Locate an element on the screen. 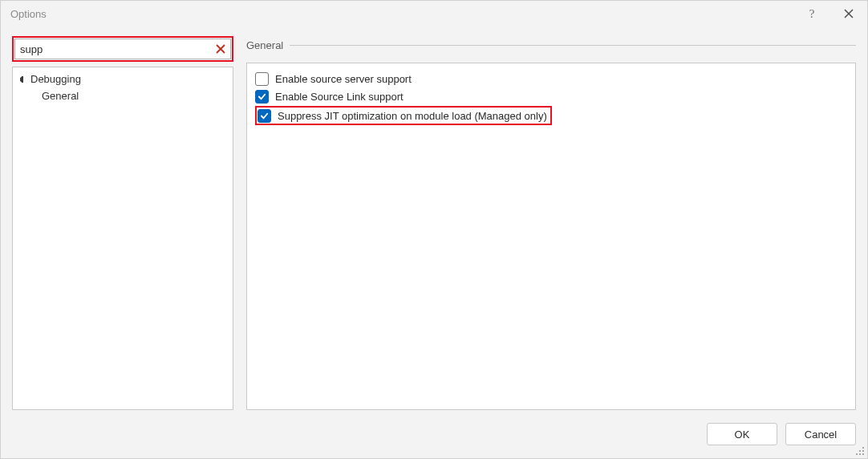 The height and width of the screenshot is (459, 868). resize-grip is located at coordinates (859, 450).